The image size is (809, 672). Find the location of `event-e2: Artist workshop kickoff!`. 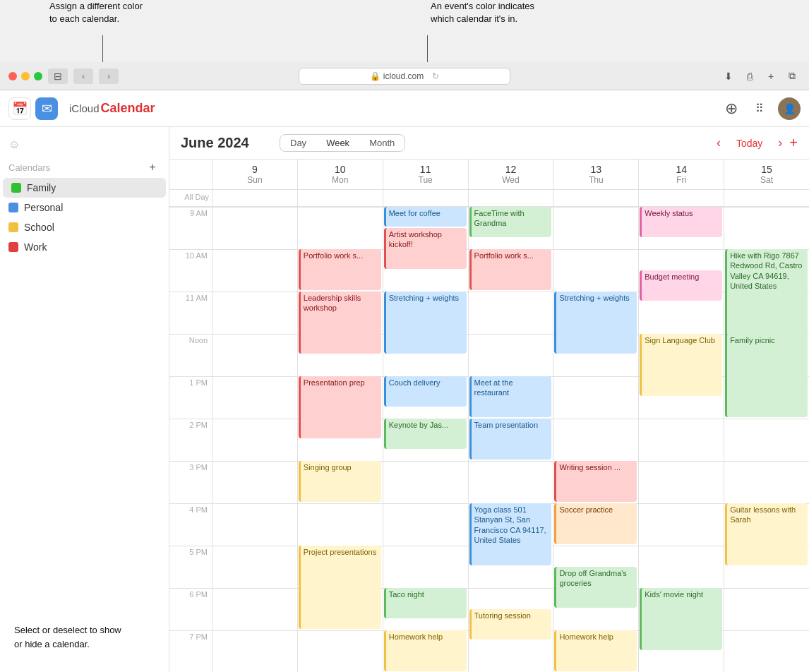

event-e2: Artist workshop kickoff! is located at coordinates (425, 248).